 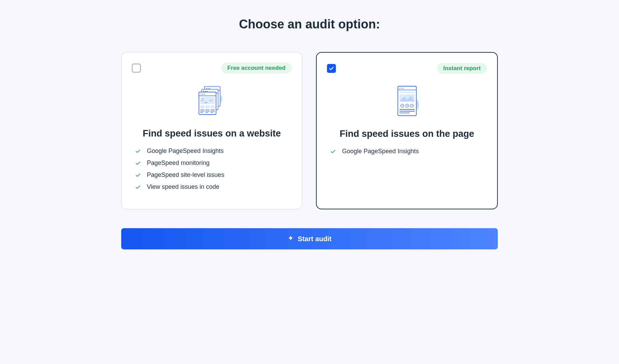 I want to click on bolt-icon, so click(x=291, y=239).